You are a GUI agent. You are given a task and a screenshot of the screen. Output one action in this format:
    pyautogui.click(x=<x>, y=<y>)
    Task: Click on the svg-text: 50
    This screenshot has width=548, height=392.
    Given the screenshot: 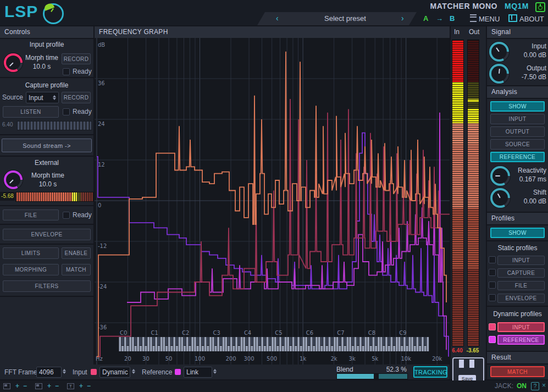 What is the action you would take?
    pyautogui.click(x=169, y=358)
    